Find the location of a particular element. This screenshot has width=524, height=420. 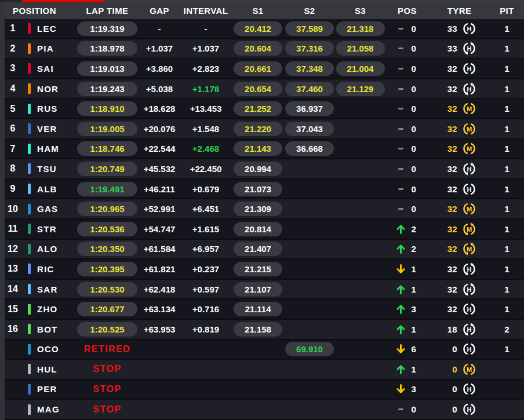

position-change-cell: 6 is located at coordinates (407, 350).